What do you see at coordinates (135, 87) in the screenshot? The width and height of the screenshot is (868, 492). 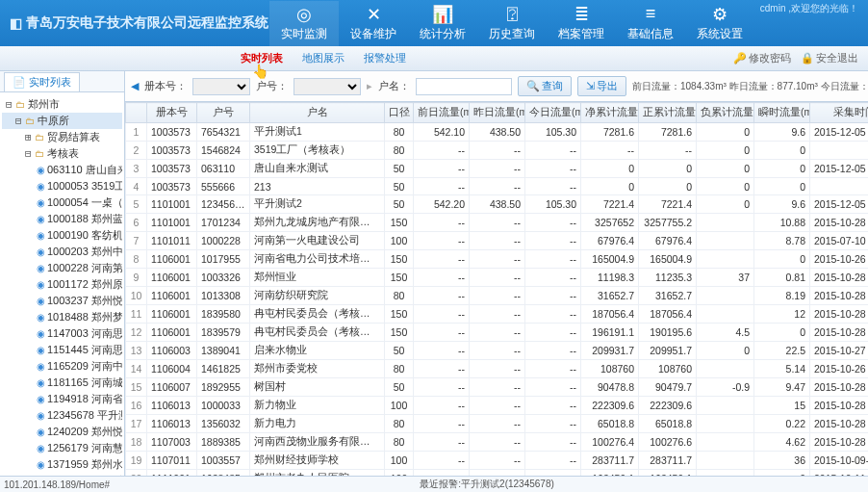 I see `collapse-icon: ◀` at bounding box center [135, 87].